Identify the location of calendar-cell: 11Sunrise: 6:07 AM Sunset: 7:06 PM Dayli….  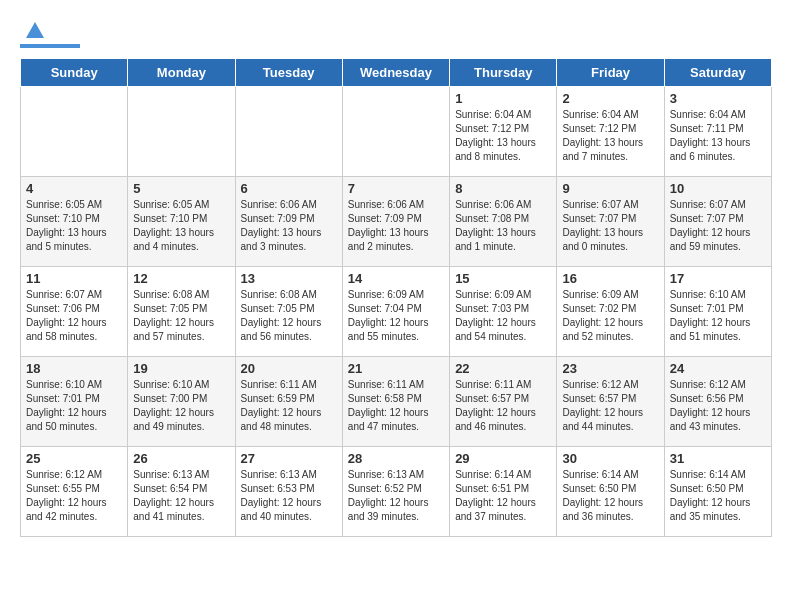
(74, 312).